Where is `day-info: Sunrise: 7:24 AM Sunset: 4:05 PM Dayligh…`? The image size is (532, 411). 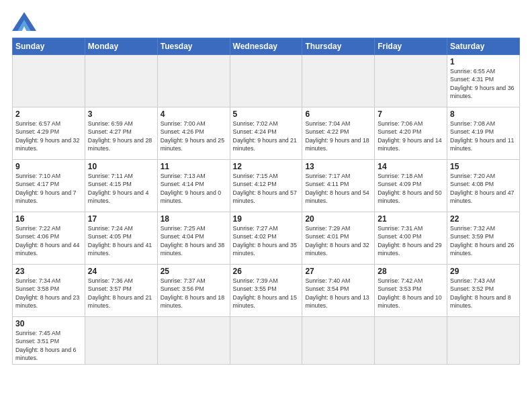 day-info: Sunrise: 7:24 AM Sunset: 4:05 PM Dayligh… is located at coordinates (121, 240).